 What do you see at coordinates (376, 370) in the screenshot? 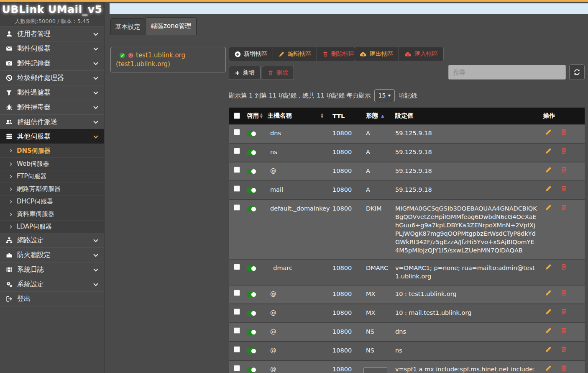
I see `pagination-page-button` at bounding box center [376, 370].